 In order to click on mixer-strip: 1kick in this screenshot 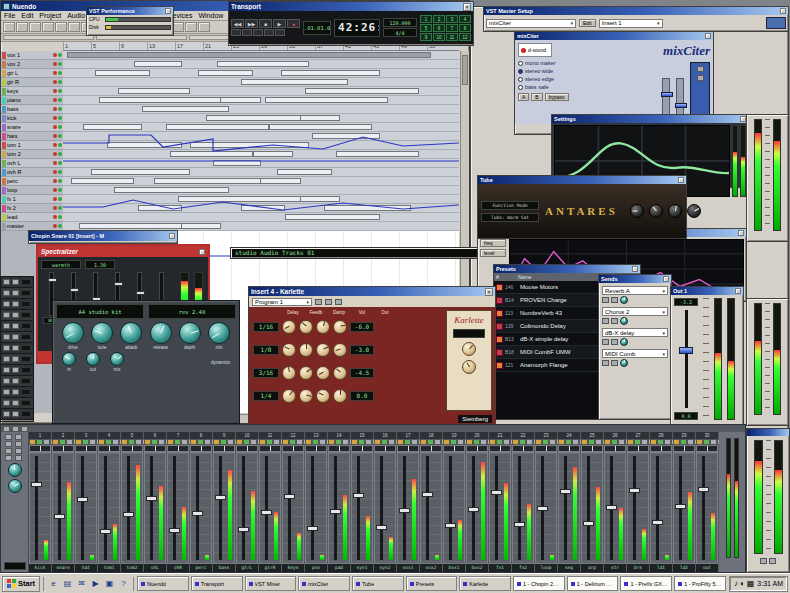, I will do `click(40, 502)`.